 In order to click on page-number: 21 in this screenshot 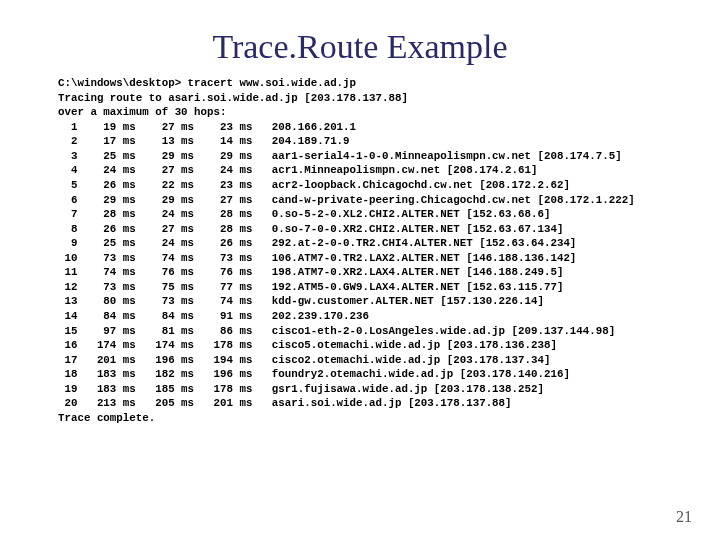, I will do `click(684, 517)`.